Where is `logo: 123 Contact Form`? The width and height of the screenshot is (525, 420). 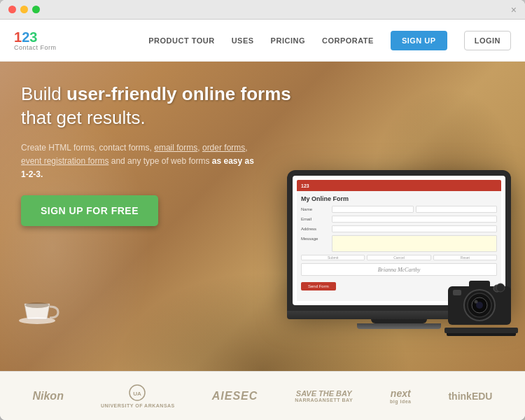 logo: 123 Contact Form is located at coordinates (35, 41).